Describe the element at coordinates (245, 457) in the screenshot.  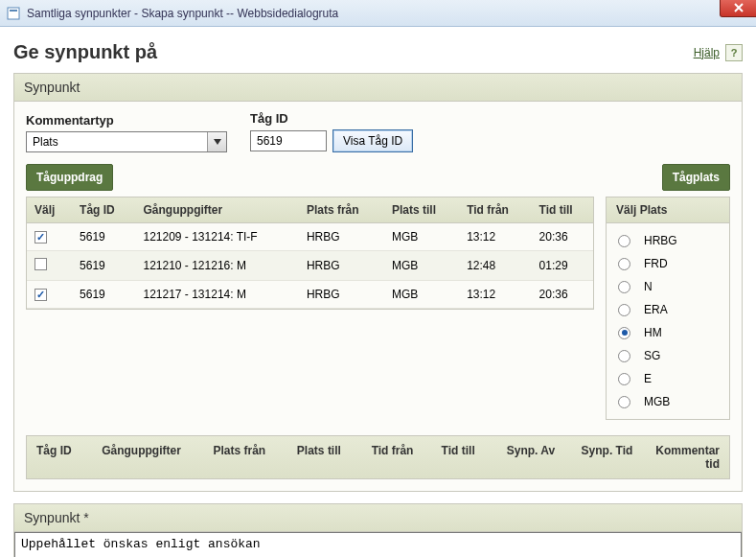
I see `lh-platsfran: Plats från` at that location.